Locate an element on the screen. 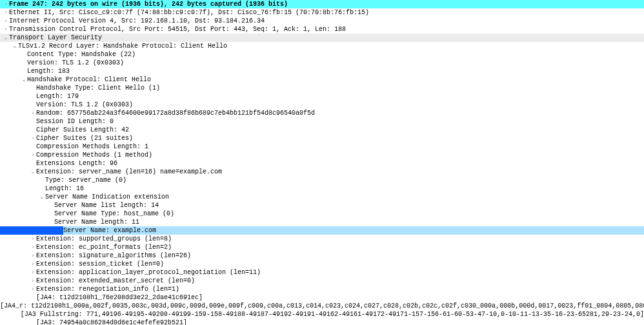 The width and height of the screenshot is (644, 325). ext-renegotiation-info-label: Extension: renegotiation_info (len=1) is located at coordinates (108, 289).